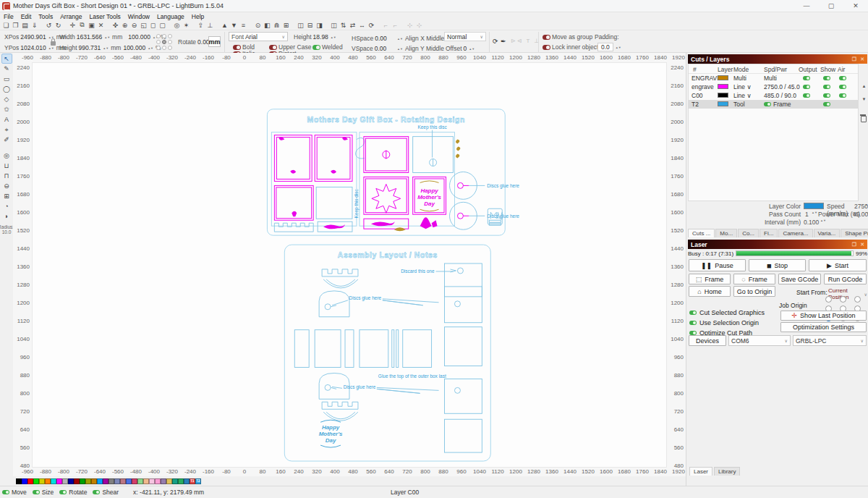 Image resolution: width=868 pixels, height=498 pixels. What do you see at coordinates (243, 25) in the screenshot?
I see `distribute-icon: ≡` at bounding box center [243, 25].